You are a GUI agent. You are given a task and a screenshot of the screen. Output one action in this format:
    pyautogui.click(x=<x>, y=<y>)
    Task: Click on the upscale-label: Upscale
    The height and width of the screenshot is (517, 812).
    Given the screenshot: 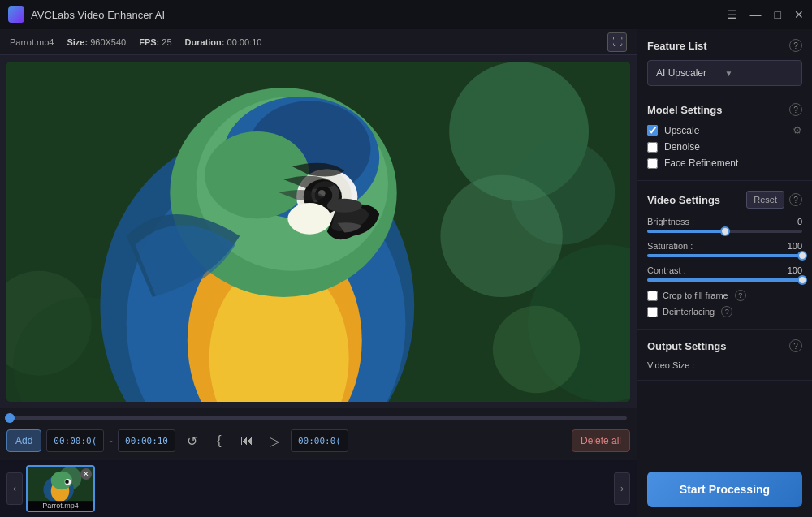 What is the action you would take?
    pyautogui.click(x=682, y=131)
    